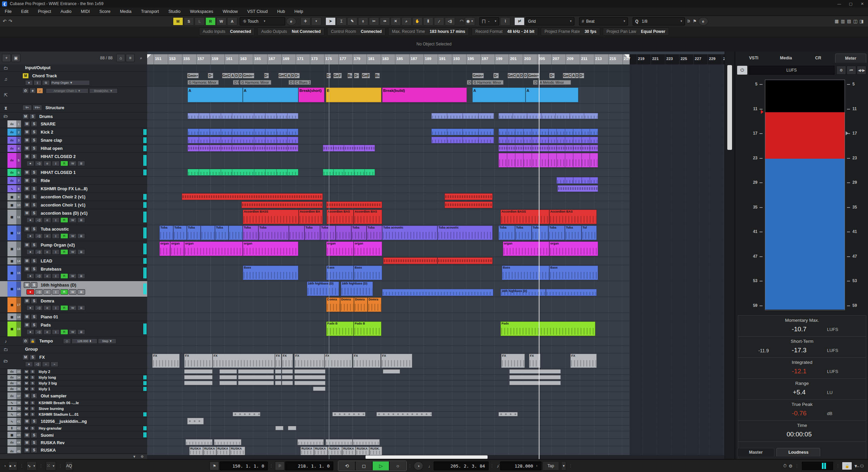 The image size is (868, 472). What do you see at coordinates (107, 341) in the screenshot?
I see `tempo-mode-dropdown: Step ▼` at bounding box center [107, 341].